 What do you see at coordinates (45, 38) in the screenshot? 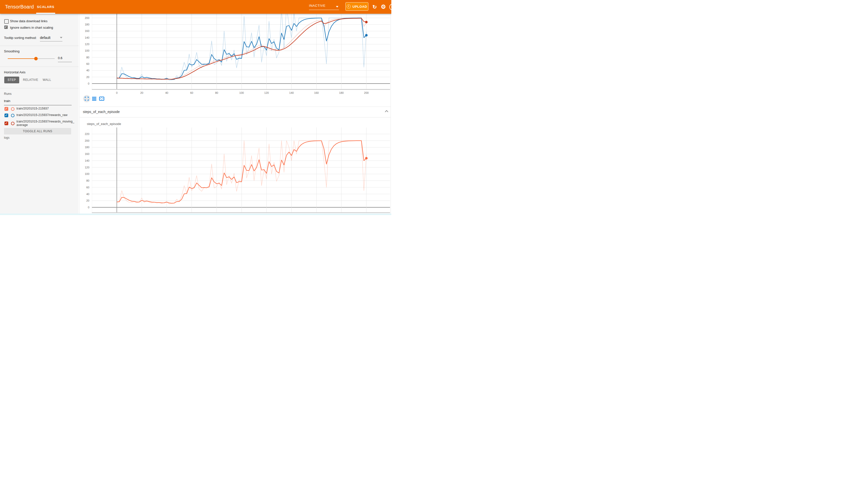
I see `tooltip-sorting-value: default` at bounding box center [45, 38].